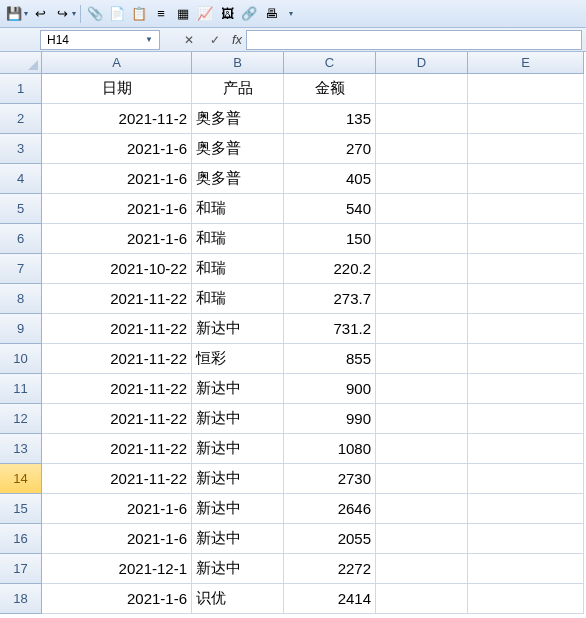 The height and width of the screenshot is (618, 586). Describe the element at coordinates (526, 419) in the screenshot. I see `cell-E12` at that location.